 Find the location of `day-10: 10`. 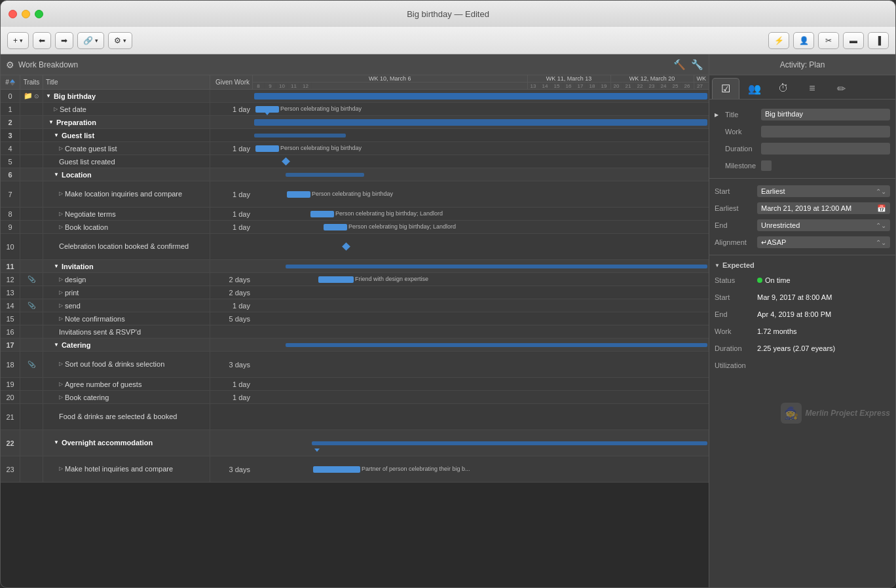

day-10: 10 is located at coordinates (282, 86).